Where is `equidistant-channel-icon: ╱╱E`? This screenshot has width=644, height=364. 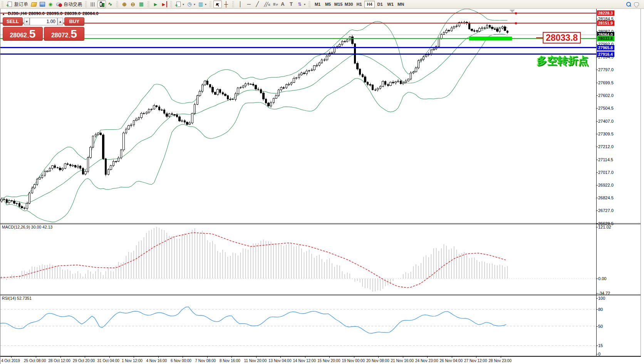 equidistant-channel-icon: ╱╱E is located at coordinates (266, 4).